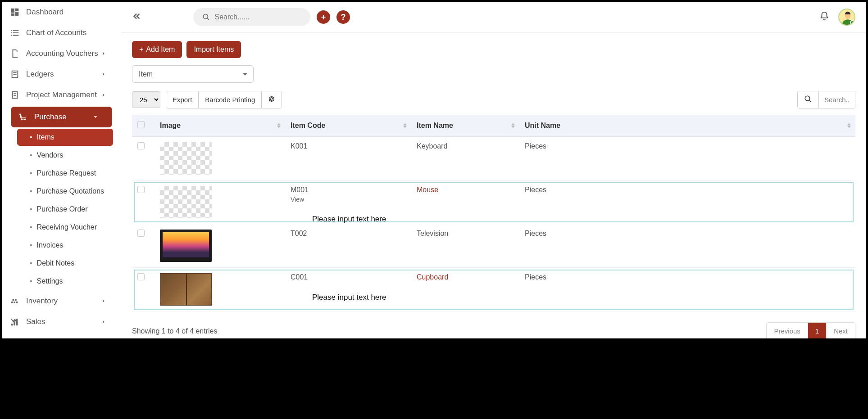 The height and width of the screenshot is (419, 868). What do you see at coordinates (343, 17) in the screenshot?
I see `help-button: ?` at bounding box center [343, 17].